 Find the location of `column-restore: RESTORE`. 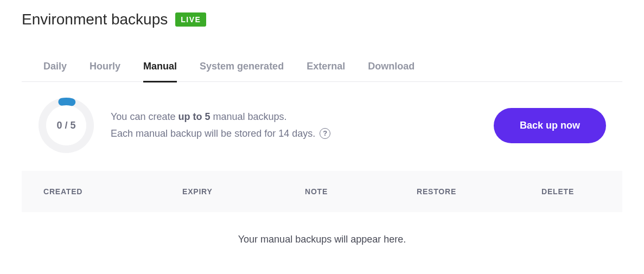

column-restore: RESTORE is located at coordinates (479, 192).